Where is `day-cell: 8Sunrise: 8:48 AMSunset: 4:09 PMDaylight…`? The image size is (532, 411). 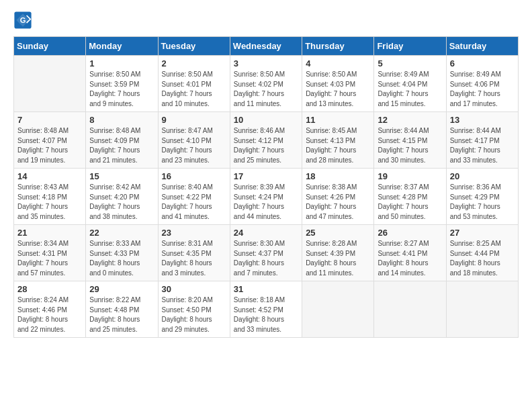 day-cell: 8Sunrise: 8:48 AMSunset: 4:09 PMDaylight… is located at coordinates (122, 140).